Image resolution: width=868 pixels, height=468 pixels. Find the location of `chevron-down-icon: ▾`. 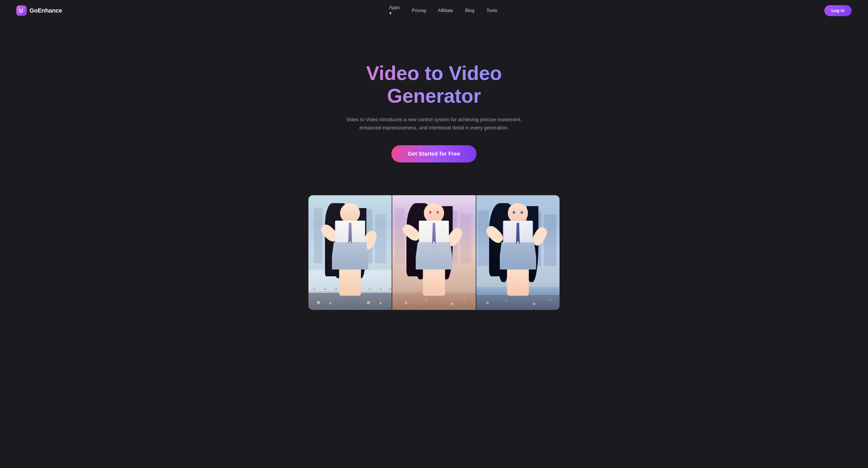

chevron-down-icon: ▾ is located at coordinates (395, 13).